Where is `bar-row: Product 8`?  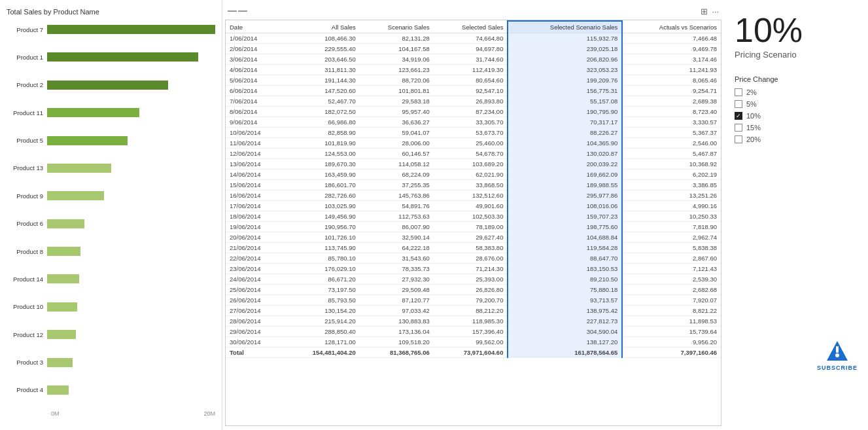
bar-row: Product 8 is located at coordinates (111, 251).